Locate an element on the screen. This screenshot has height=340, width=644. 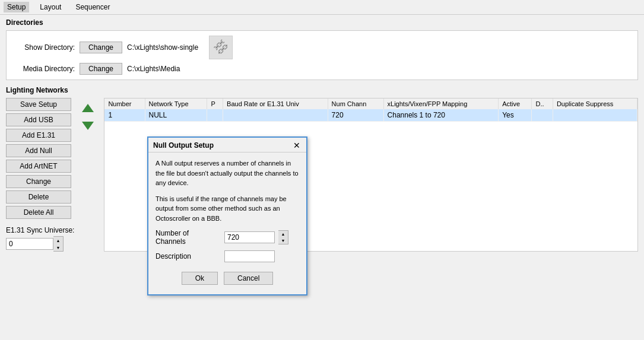
add-null-button: Add Null is located at coordinates (39, 151).